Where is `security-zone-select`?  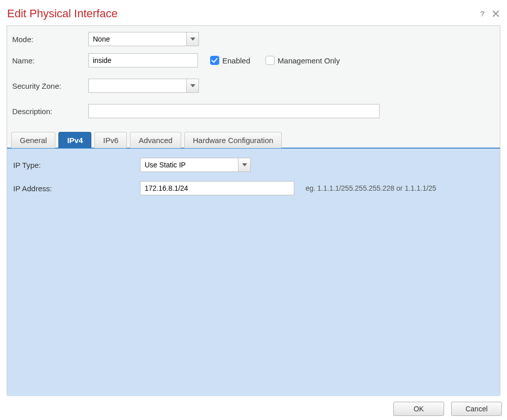 security-zone-select is located at coordinates (144, 86).